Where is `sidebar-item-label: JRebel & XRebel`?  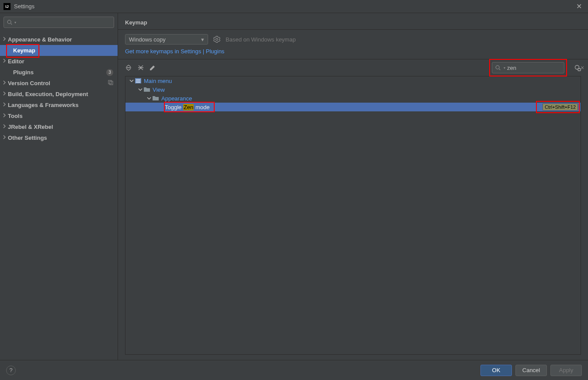 sidebar-item-label: JRebel & XRebel is located at coordinates (31, 127).